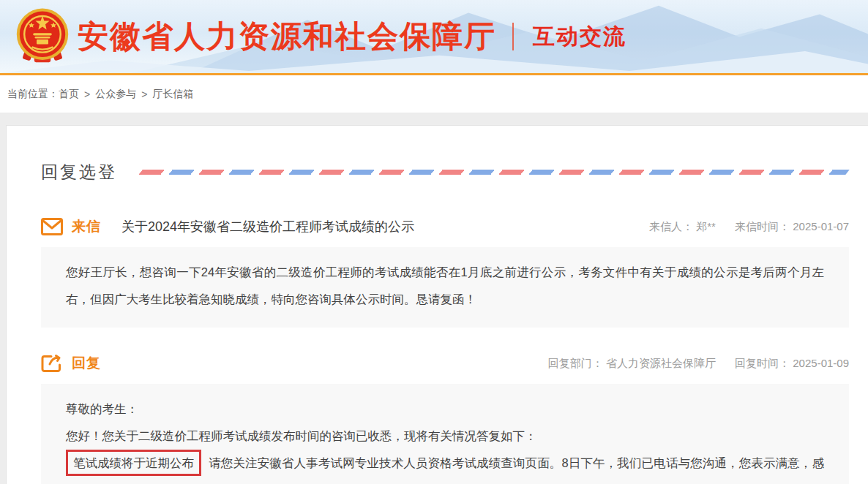 The image size is (868, 484). What do you see at coordinates (173, 94) in the screenshot?
I see `breadcrumb-director-mailbox-link: 厅长信箱` at bounding box center [173, 94].